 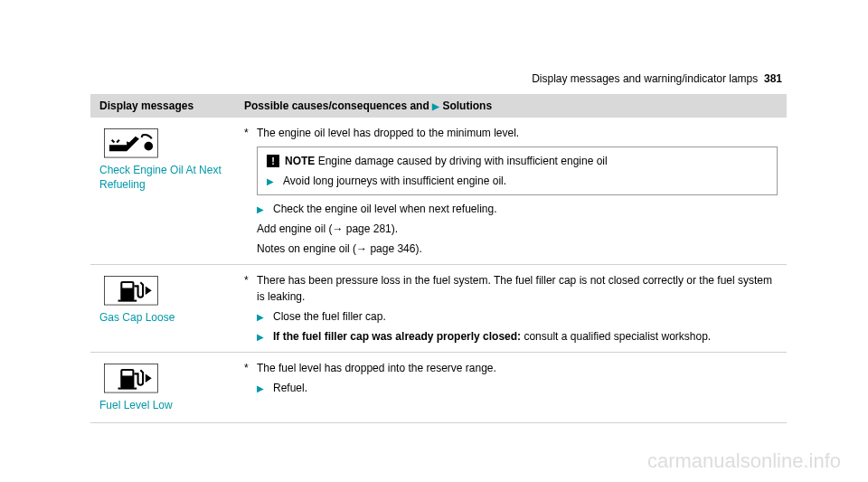 I want to click on table-row: Gas Cap Loose * There has been pressure …, so click(x=439, y=309).